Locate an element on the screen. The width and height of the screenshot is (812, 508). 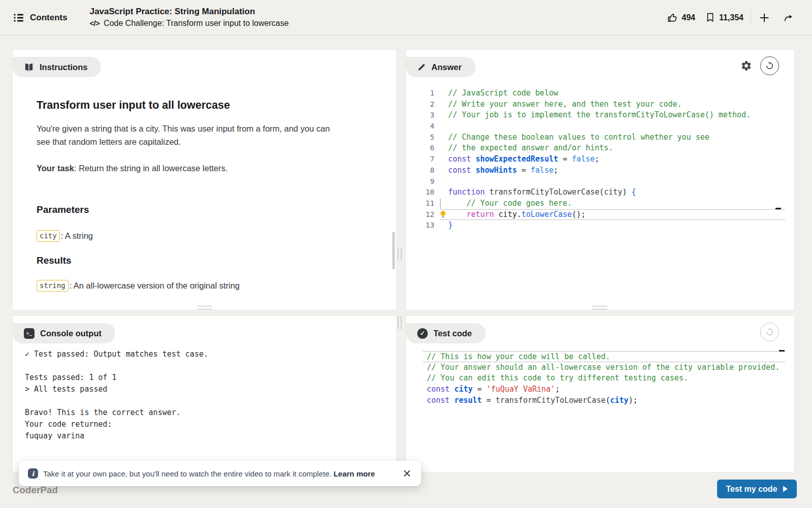
code-line: 5// Change these boolean values to contr… is located at coordinates (600, 138).